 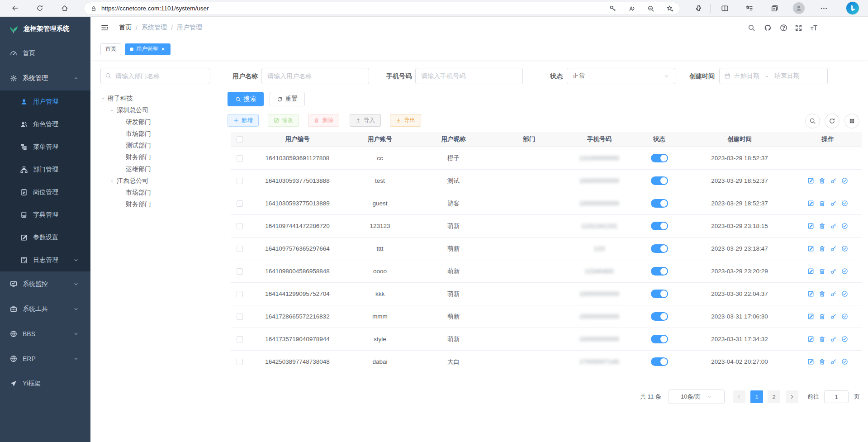 What do you see at coordinates (814, 28) in the screenshot?
I see `font-size-icon` at bounding box center [814, 28].